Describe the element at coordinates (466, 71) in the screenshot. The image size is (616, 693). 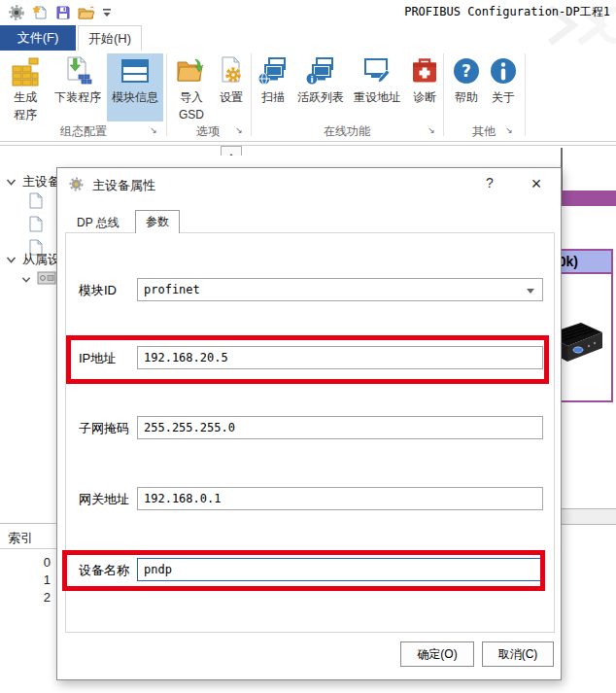
I see `help-icon: ?` at that location.